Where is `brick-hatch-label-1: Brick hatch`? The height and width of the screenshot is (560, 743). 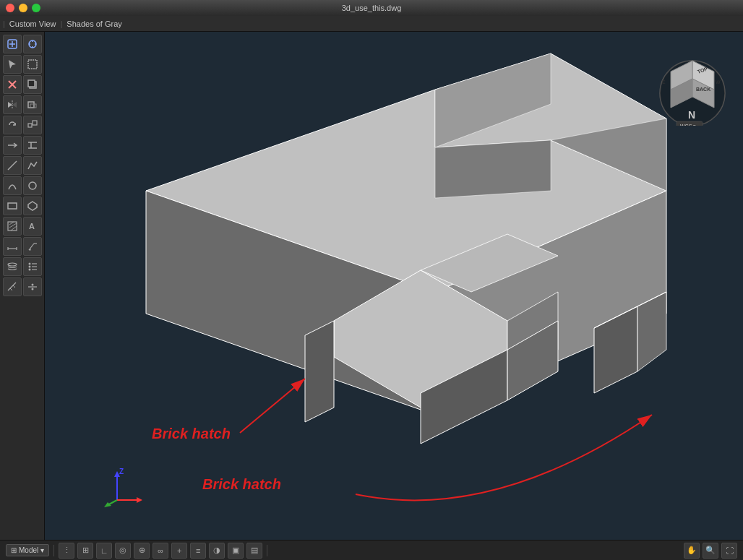
brick-hatch-label-1: Brick hatch is located at coordinates (191, 434).